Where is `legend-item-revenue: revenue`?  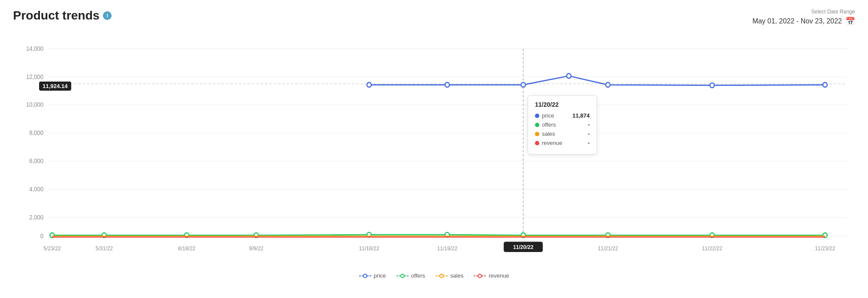 legend-item-revenue: revenue is located at coordinates (492, 276).